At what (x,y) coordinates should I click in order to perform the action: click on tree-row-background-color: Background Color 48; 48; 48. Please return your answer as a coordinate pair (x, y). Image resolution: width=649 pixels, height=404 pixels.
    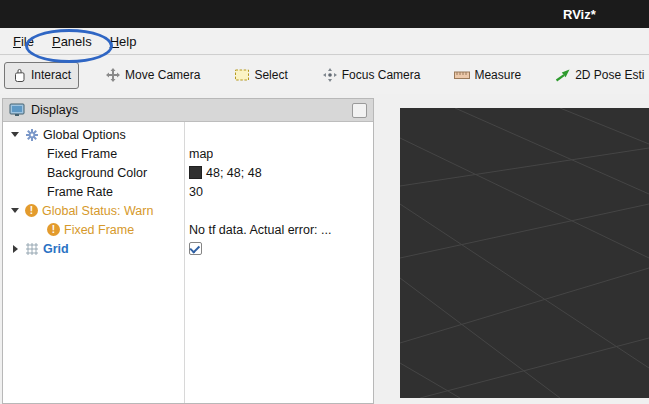
    Looking at the image, I should click on (188, 172).